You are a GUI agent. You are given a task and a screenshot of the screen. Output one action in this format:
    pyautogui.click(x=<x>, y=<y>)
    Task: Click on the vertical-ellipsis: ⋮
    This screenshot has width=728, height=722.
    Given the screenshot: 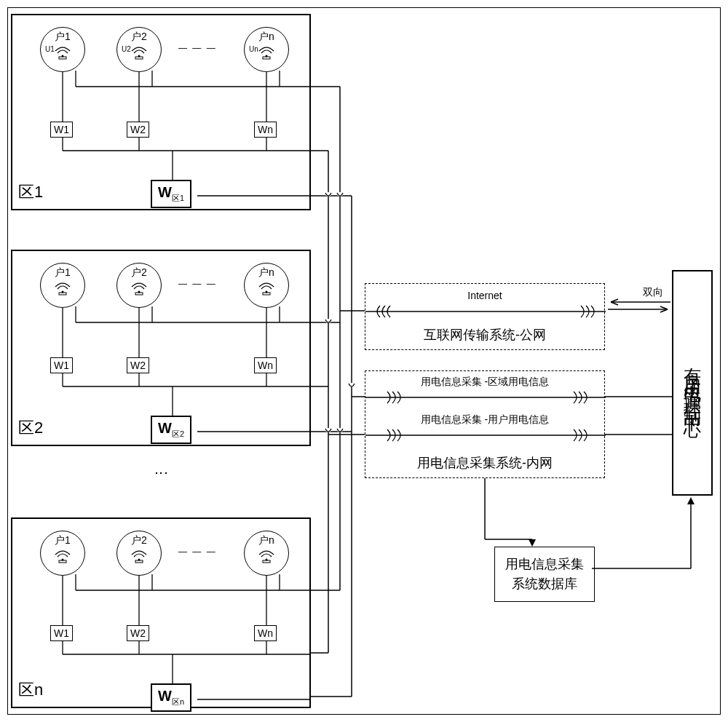 What is the action you would take?
    pyautogui.click(x=162, y=475)
    